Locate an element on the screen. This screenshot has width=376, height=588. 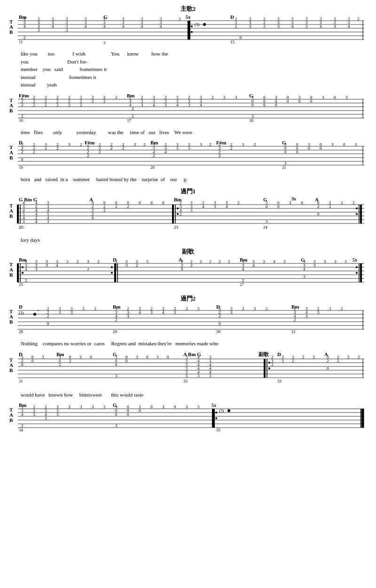
svg-text: 5 is located at coordinates (187, 376).